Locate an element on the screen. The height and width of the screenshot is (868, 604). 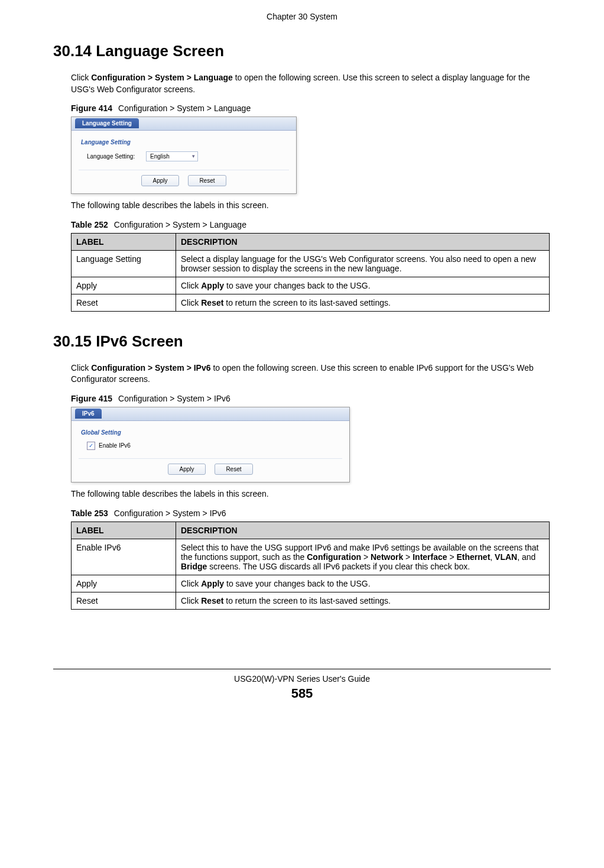
d-m3: > is located at coordinates (452, 557).